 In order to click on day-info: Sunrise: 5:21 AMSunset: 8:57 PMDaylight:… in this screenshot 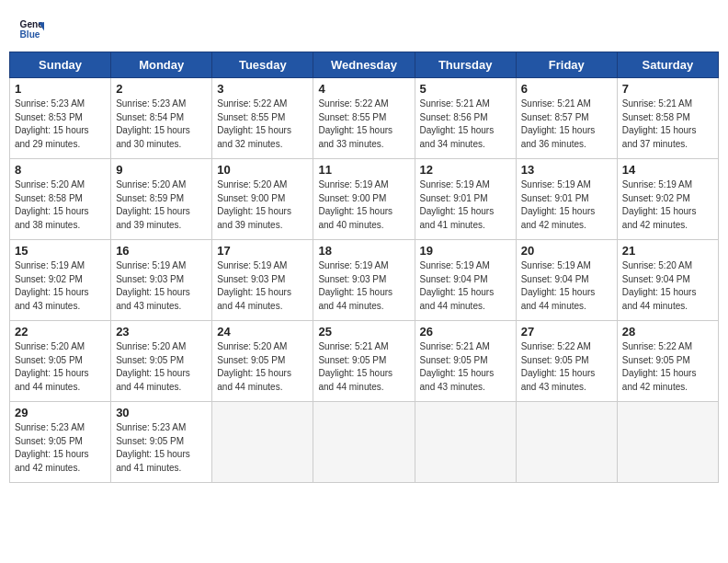, I will do `click(559, 123)`.